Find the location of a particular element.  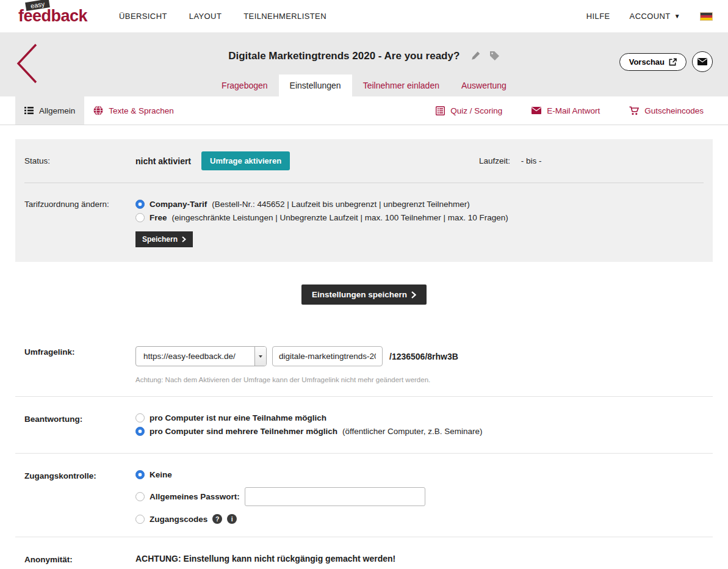

radio-mehrere-teilnehmer is located at coordinates (140, 431).